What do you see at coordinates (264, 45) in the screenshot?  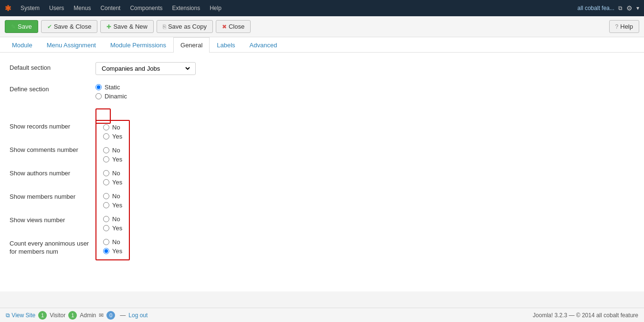 I see `tab-advanced: Advanced` at bounding box center [264, 45].